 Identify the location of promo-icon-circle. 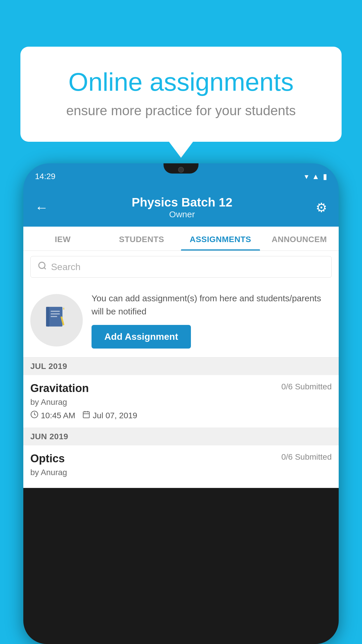
(57, 320).